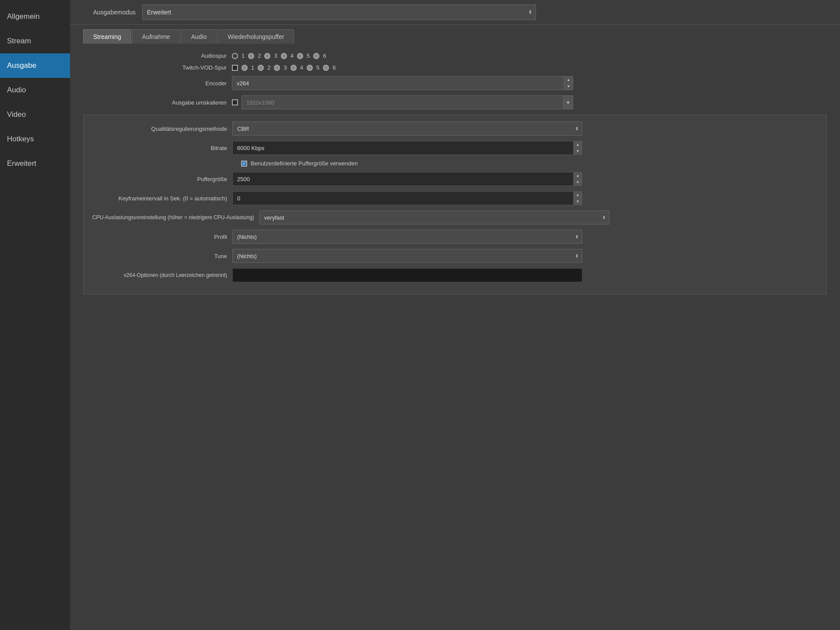  I want to click on umskalieren-row: Ausgabe umskalieren ▼, so click(455, 102).